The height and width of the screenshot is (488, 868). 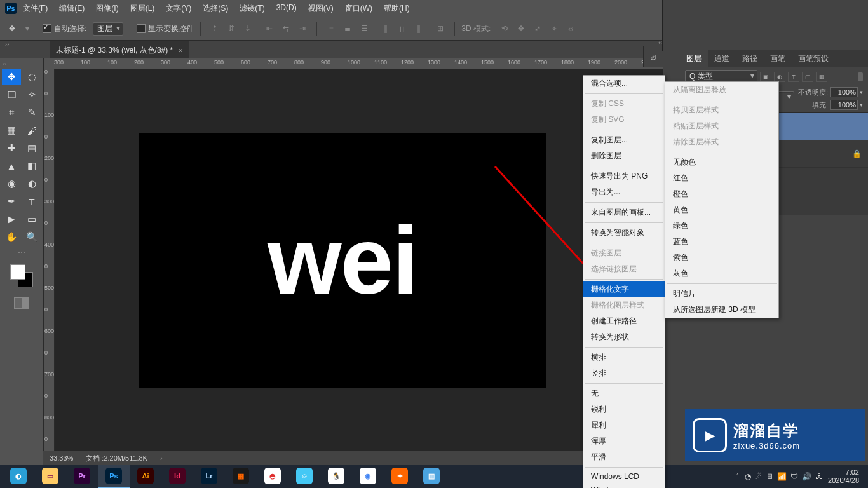 What do you see at coordinates (780, 77) in the screenshot?
I see `filter-adjust-icon: ◐` at bounding box center [780, 77].